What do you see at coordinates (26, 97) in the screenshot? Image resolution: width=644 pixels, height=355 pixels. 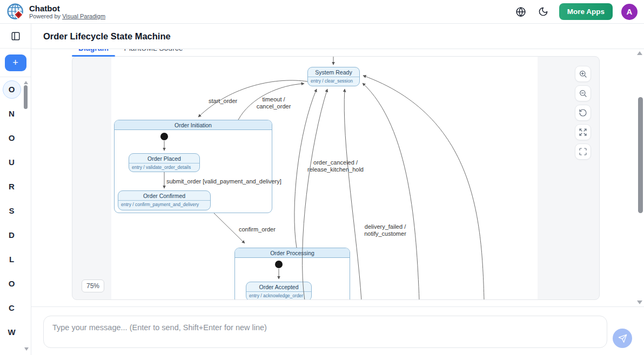 I see `sidebar-scrollbar-thumb` at bounding box center [26, 97].